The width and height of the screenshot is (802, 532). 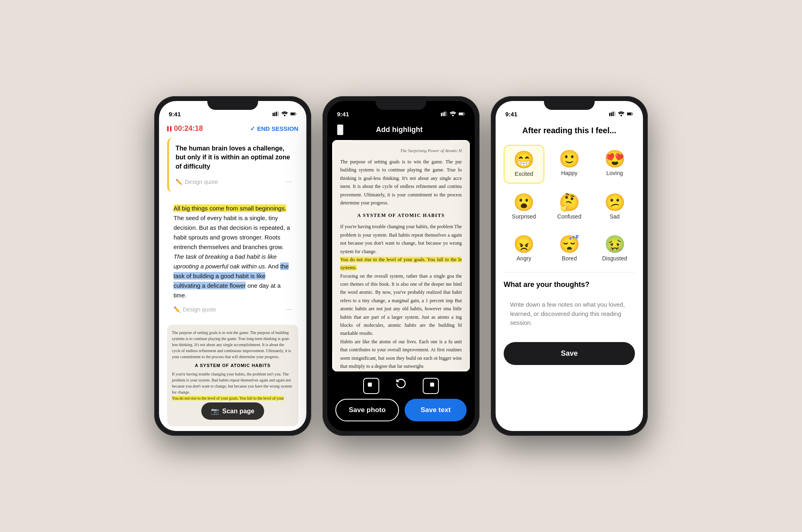 What do you see at coordinates (401, 354) in the screenshot?
I see `book-text-4: Habits are like the atoms of our lives. …` at bounding box center [401, 354].